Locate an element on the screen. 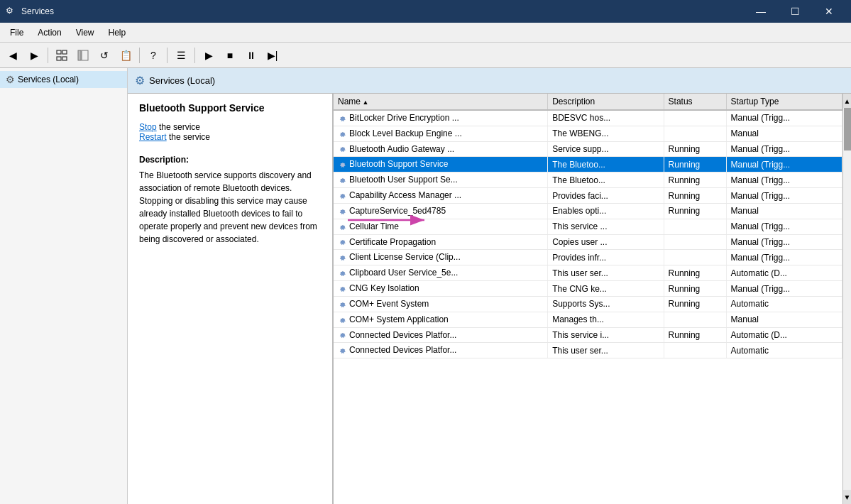  scroll-up-button: ▲ is located at coordinates (847, 101).